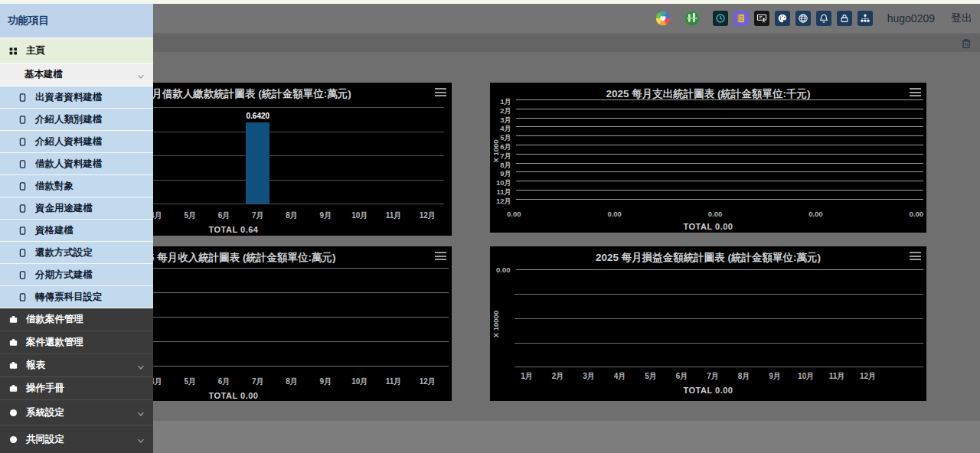 The height and width of the screenshot is (453, 980). Describe the element at coordinates (258, 116) in the screenshot. I see `bar-value-label: 0.6420` at that location.